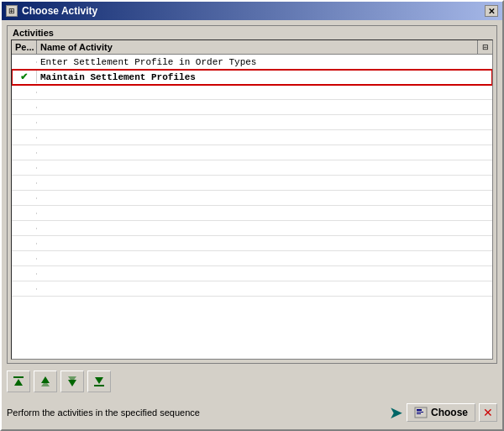 The image size is (504, 431). What do you see at coordinates (252, 33) in the screenshot?
I see `group-label: Activities` at bounding box center [252, 33].